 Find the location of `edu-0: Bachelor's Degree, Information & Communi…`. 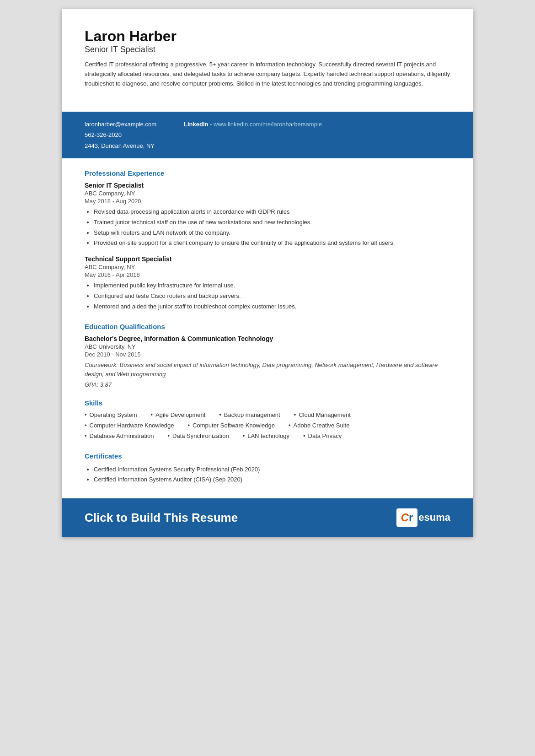

edu-0: Bachelor's Degree, Information & Communi… is located at coordinates (268, 362).